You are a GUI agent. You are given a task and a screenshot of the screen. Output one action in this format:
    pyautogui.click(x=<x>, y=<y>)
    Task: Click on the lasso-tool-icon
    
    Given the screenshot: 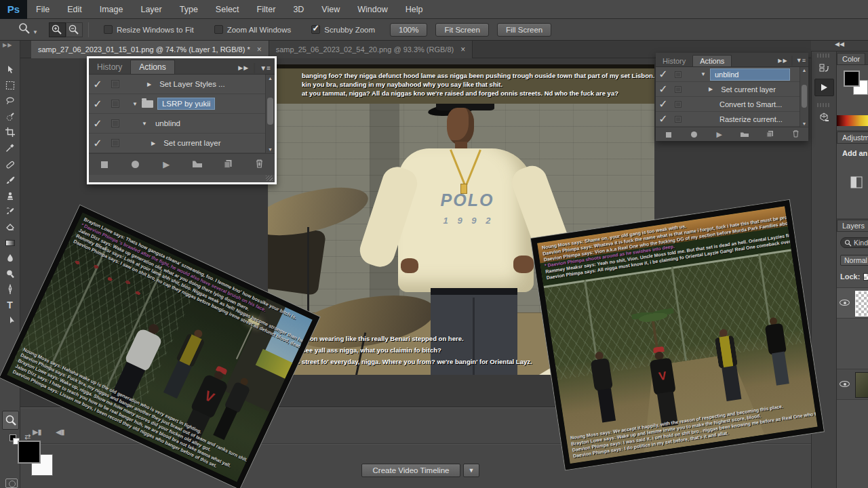 What is the action you would take?
    pyautogui.click(x=9, y=101)
    